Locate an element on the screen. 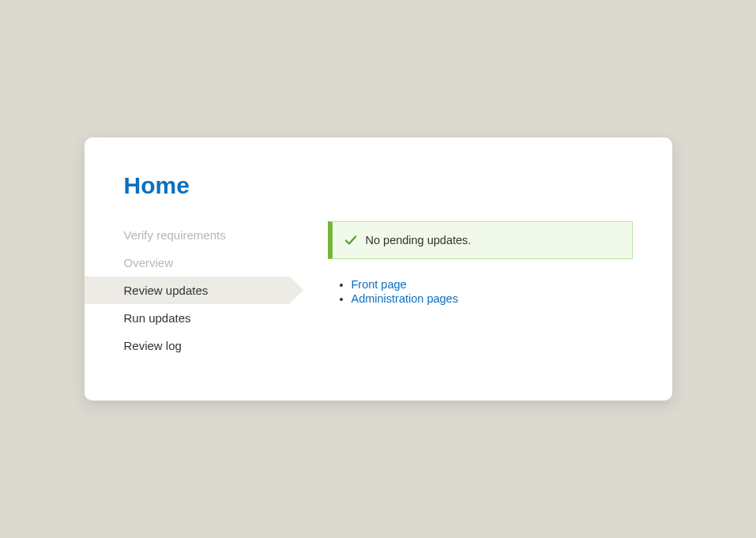  step-review-log: Review log is located at coordinates (187, 346).